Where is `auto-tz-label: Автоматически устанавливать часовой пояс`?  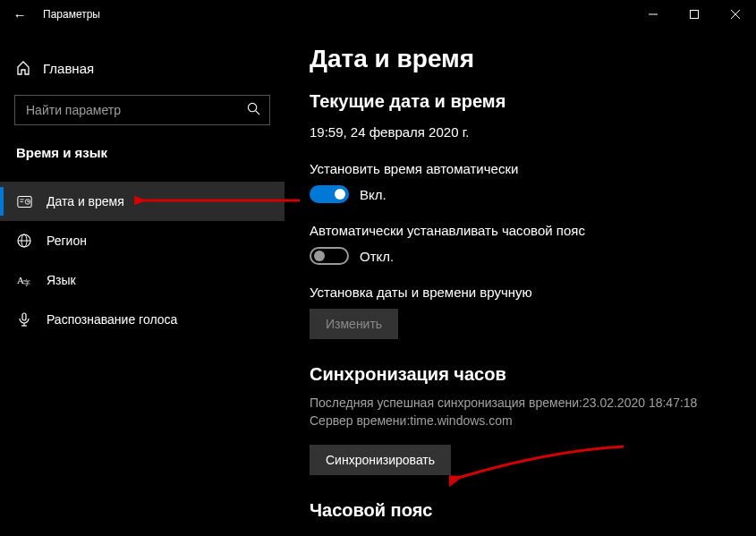
auto-tz-label: Автоматически устанавливать часовой пояс is located at coordinates (519, 231).